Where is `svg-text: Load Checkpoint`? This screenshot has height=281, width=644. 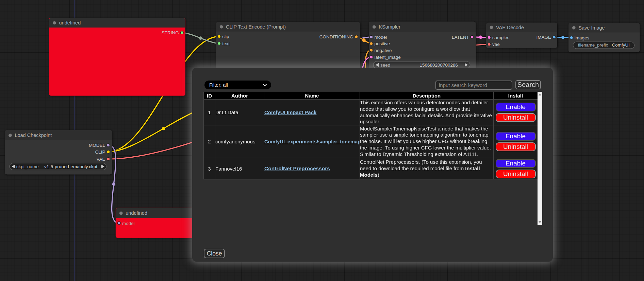
svg-text: Load Checkpoint is located at coordinates (33, 135).